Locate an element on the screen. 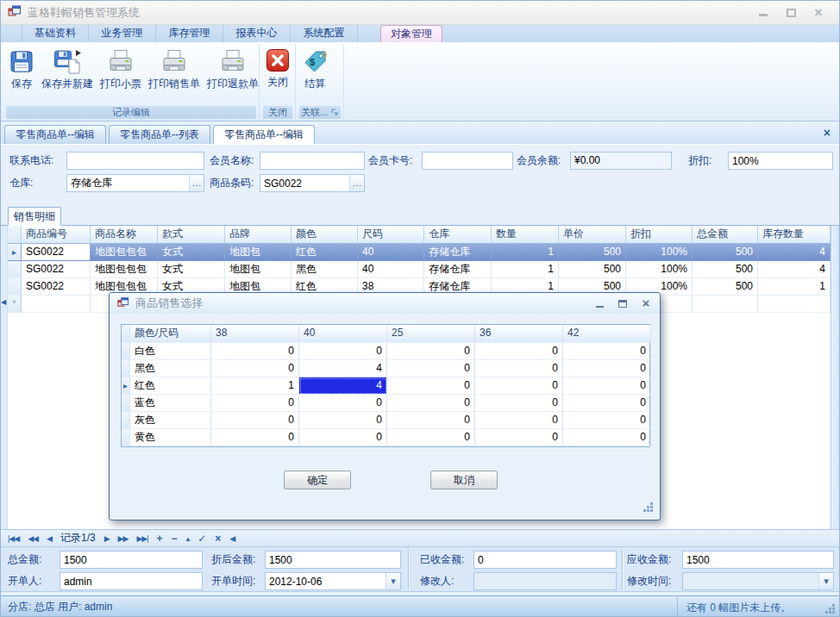 The width and height of the screenshot is (840, 617). dialog-close-icon: × is located at coordinates (646, 303).